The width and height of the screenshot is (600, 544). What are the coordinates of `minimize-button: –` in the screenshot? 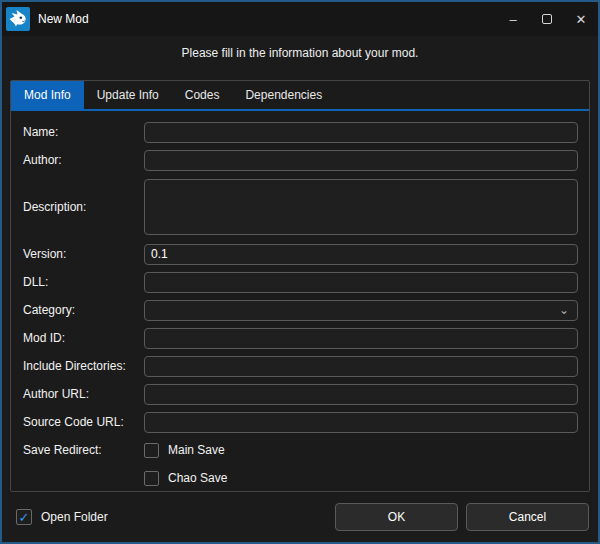 It's located at (513, 19).